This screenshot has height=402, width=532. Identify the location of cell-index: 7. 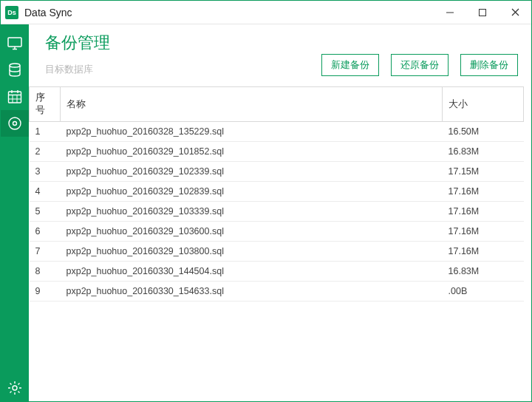
(45, 251).